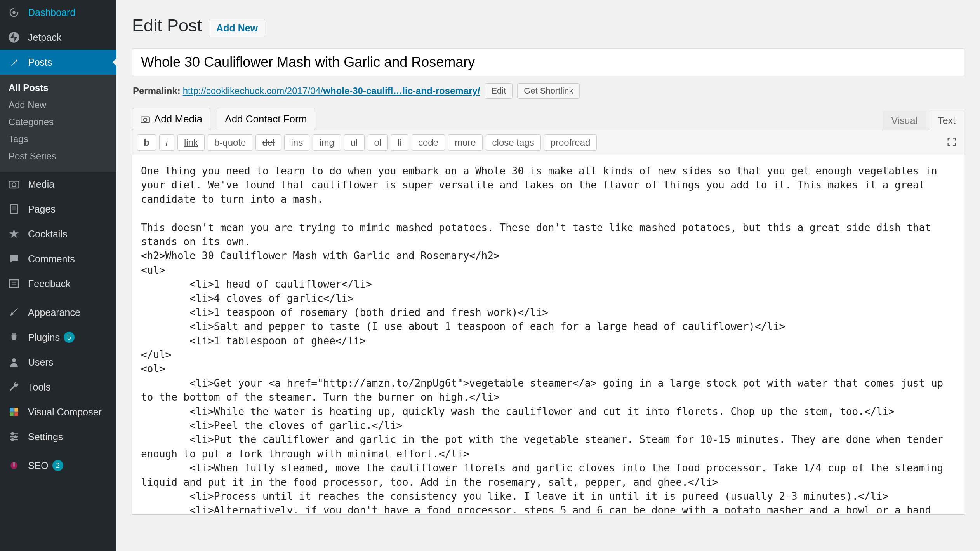 Image resolution: width=980 pixels, height=551 pixels. What do you see at coordinates (58, 312) in the screenshot?
I see `sidebar-item-appearance: Appearance` at bounding box center [58, 312].